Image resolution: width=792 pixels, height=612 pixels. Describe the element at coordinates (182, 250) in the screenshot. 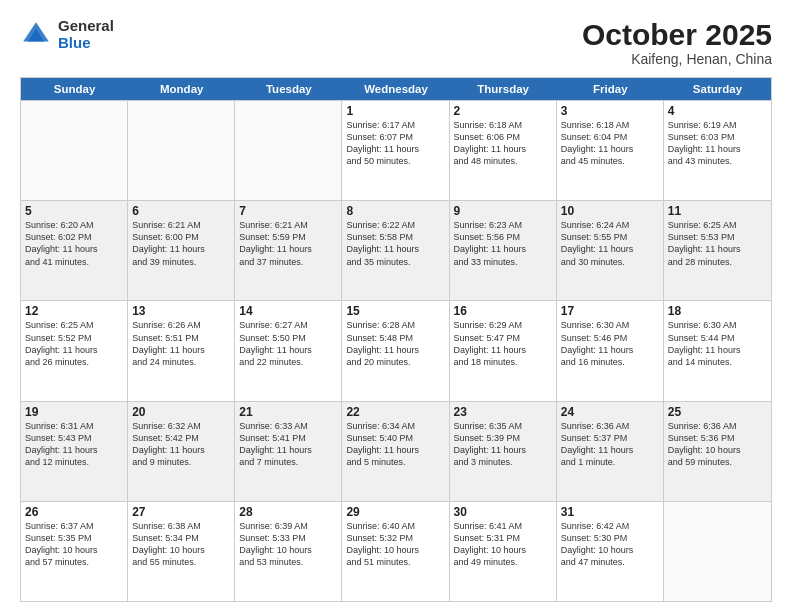

I see `calendar-cell: 6Sunrise: 6:21 AM Sunset: 6:00 PM Daylig…` at that location.